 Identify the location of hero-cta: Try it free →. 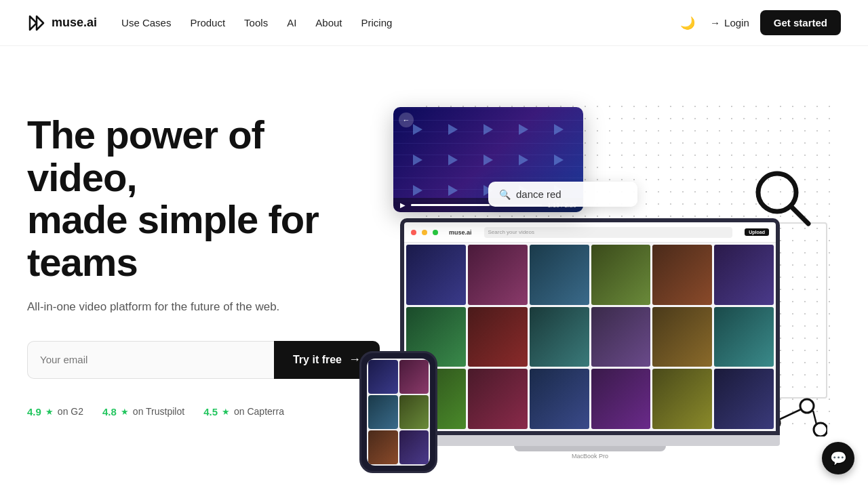
(203, 360).